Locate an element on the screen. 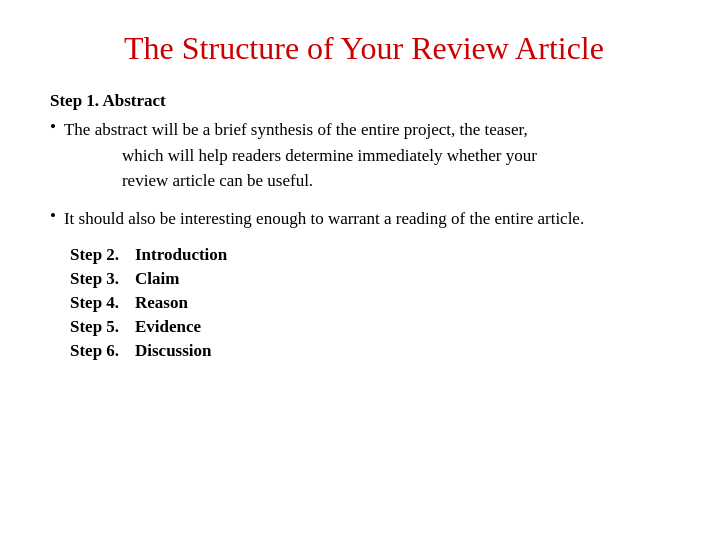 The width and height of the screenshot is (728, 546). step-number-3: Step 3. is located at coordinates (102, 279).